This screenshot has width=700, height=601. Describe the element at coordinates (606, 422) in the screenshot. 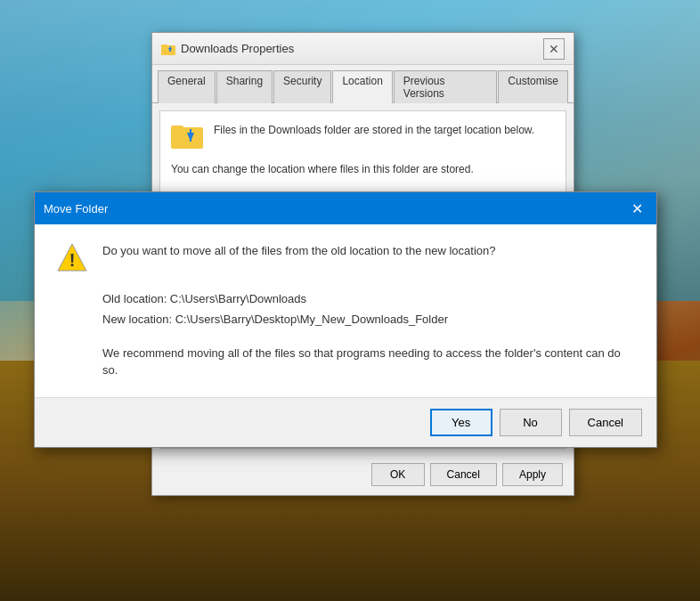

I see `move-cancel-button: Cancel` at that location.